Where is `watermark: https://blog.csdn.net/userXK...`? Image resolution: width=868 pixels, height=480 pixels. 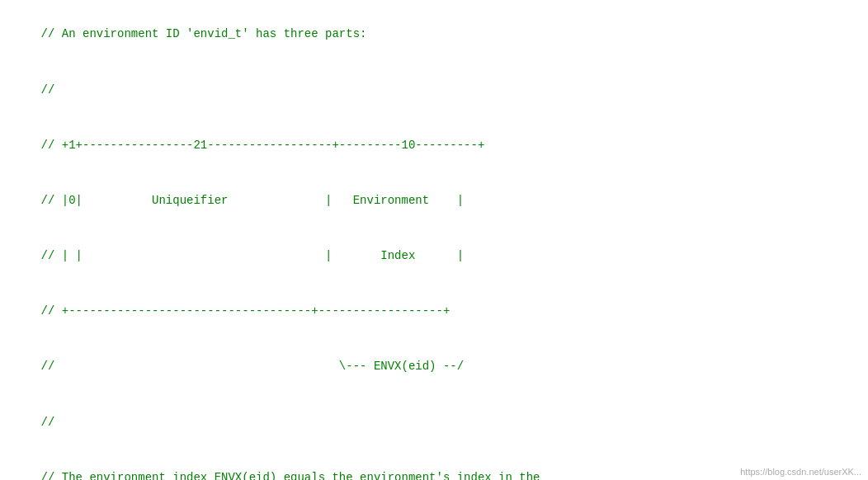 watermark: https://blog.csdn.net/userXK... is located at coordinates (800, 472).